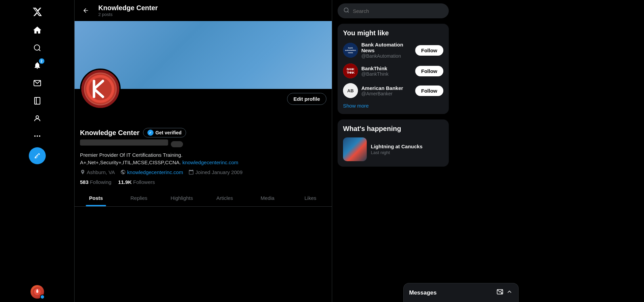  Describe the element at coordinates (429, 91) in the screenshot. I see `follow-american-banker-button: Follow` at that location.